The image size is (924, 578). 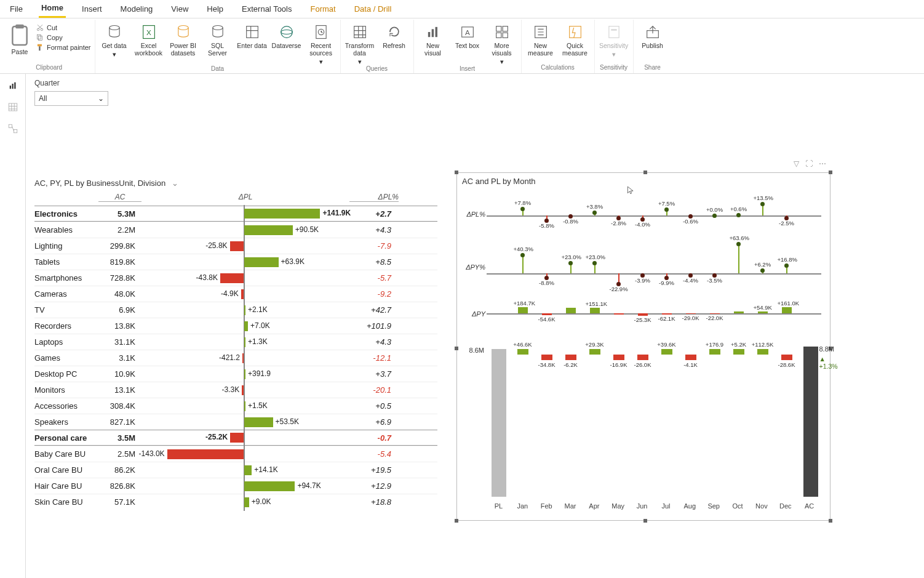 I want to click on ribbon-group-insert: New visual AText box More visuals▾ Inser…, so click(x=468, y=47).